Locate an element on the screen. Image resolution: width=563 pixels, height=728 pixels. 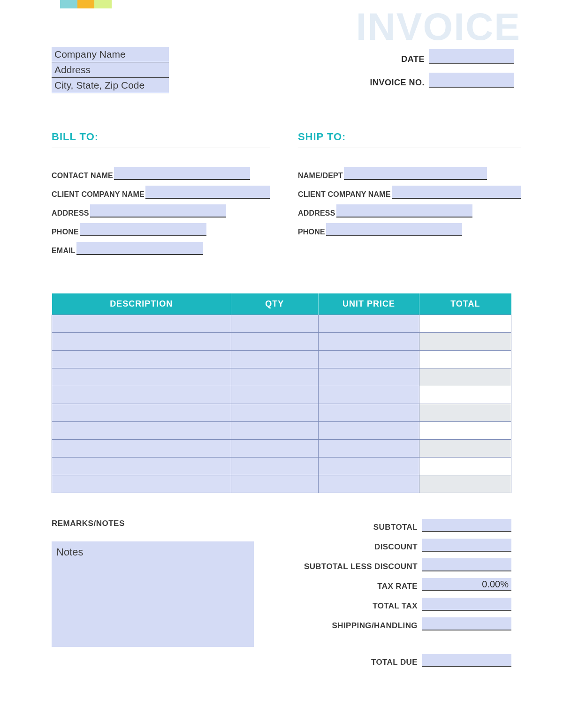
bill-email-label: EMAIL is located at coordinates (64, 251).